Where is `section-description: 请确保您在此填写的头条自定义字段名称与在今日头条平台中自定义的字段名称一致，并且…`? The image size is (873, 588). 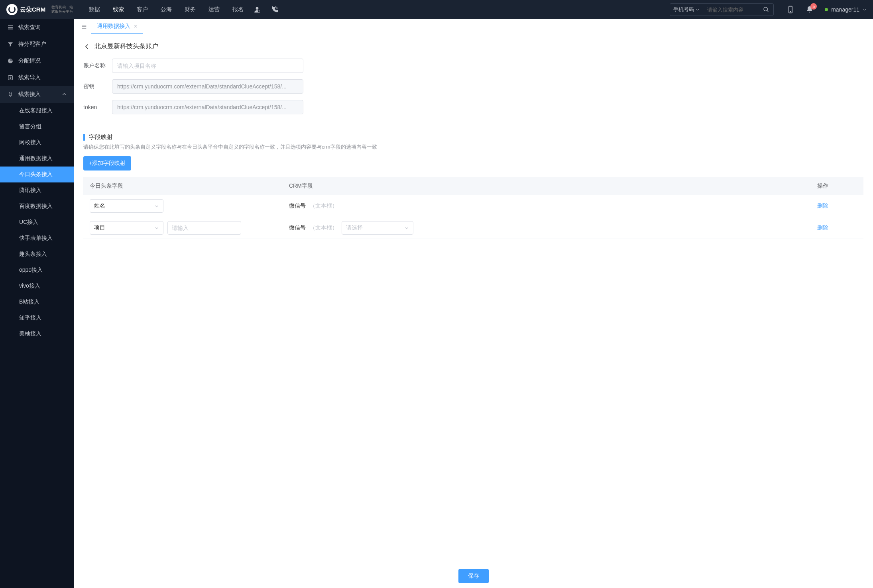
section-description: 请确保您在此填写的头条自定义字段名称与在今日头条平台中自定义的字段名称一致，并且… is located at coordinates (474, 150).